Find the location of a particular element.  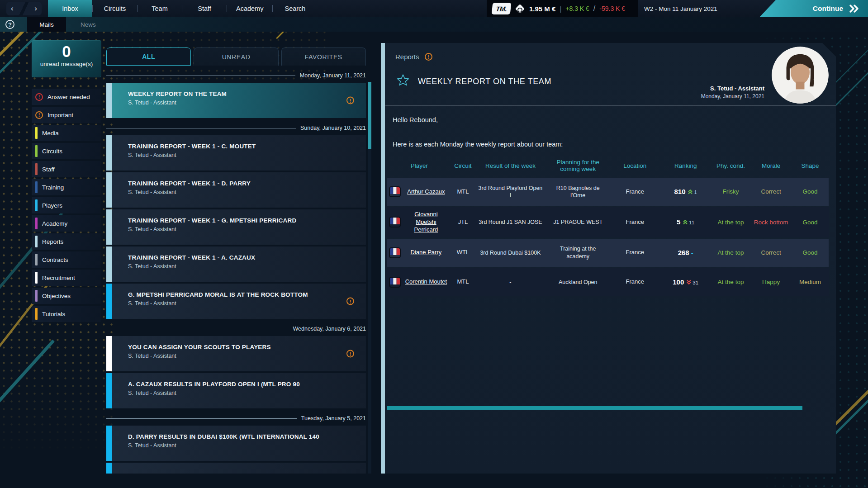

rank-value: 5 is located at coordinates (678, 222).